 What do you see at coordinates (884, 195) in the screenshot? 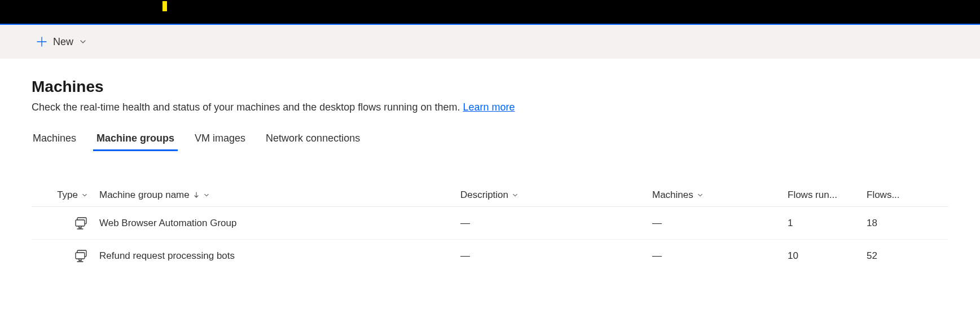
I see `column-header-flows-queued-label: Flows...` at bounding box center [884, 195].